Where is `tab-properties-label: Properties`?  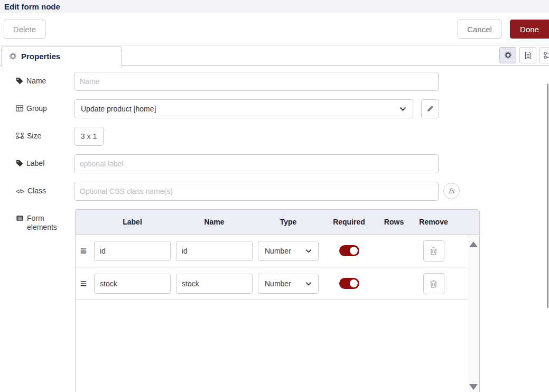 tab-properties-label: Properties is located at coordinates (41, 56).